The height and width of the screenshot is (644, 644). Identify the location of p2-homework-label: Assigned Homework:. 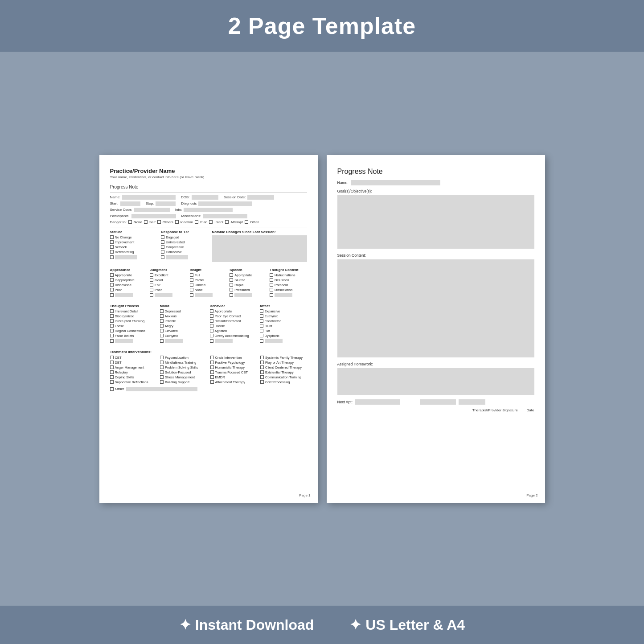
(436, 364).